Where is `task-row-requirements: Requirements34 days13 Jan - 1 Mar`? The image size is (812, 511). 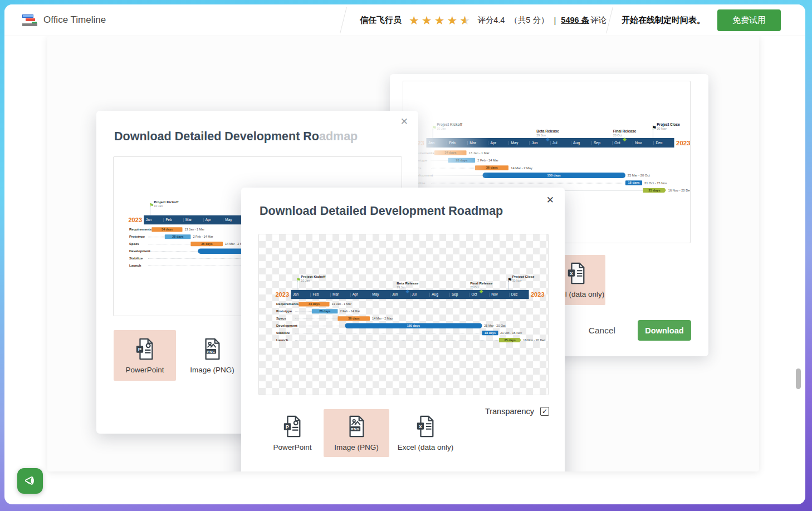
task-row-requirements: Requirements34 days13 Jan - 1 Mar is located at coordinates (410, 304).